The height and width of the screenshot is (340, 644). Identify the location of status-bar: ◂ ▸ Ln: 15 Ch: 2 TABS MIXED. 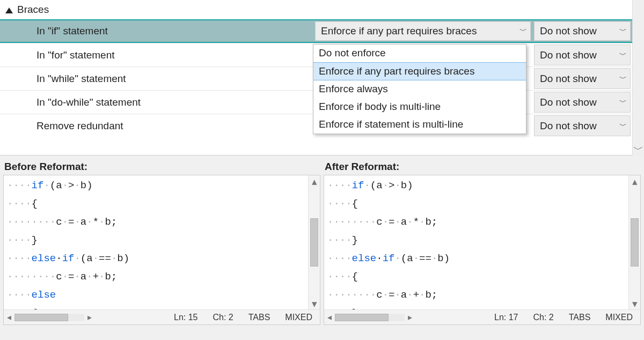
(162, 317).